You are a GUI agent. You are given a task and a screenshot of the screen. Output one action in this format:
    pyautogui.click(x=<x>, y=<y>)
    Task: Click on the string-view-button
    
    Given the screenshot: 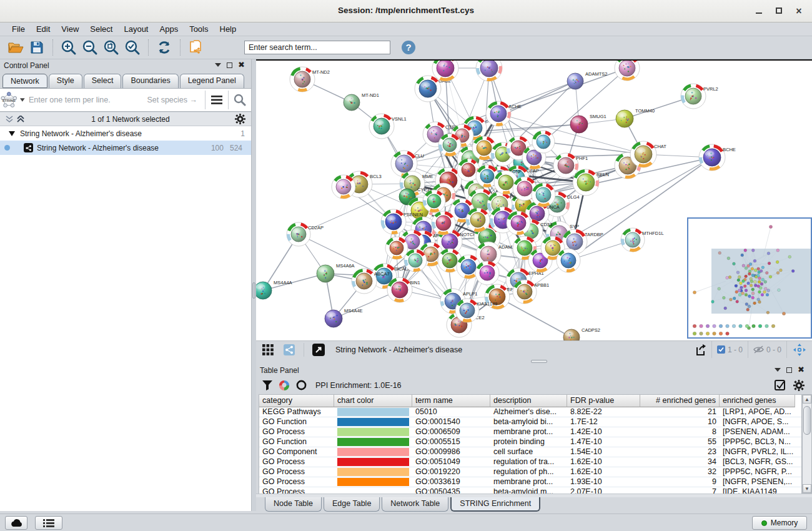 What is the action you would take?
    pyautogui.click(x=289, y=350)
    